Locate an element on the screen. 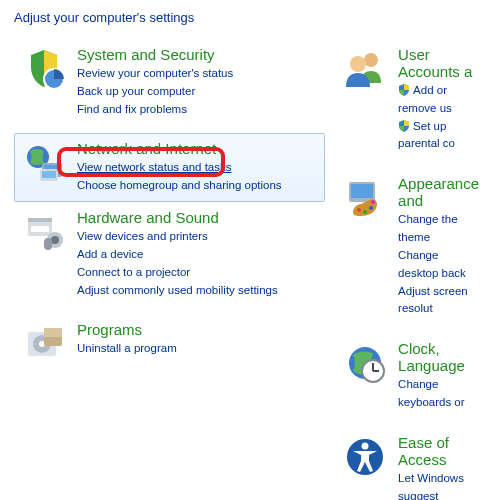  category-hardware-sound: Hardware and Sound View devices and prin… is located at coordinates (170, 258).